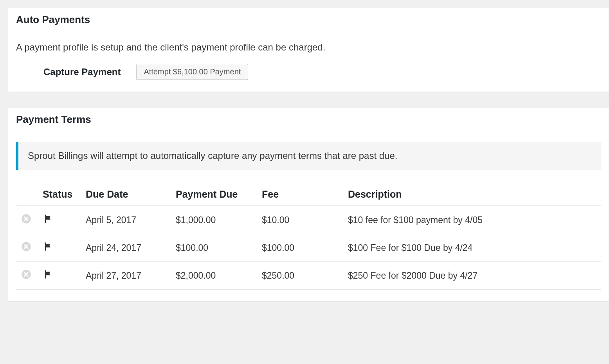 This screenshot has height=364, width=609. What do you see at coordinates (308, 220) in the screenshot?
I see `table-row: April 5, 2017 $1,000.00 $10.00 $10 fee f…` at bounding box center [308, 220].